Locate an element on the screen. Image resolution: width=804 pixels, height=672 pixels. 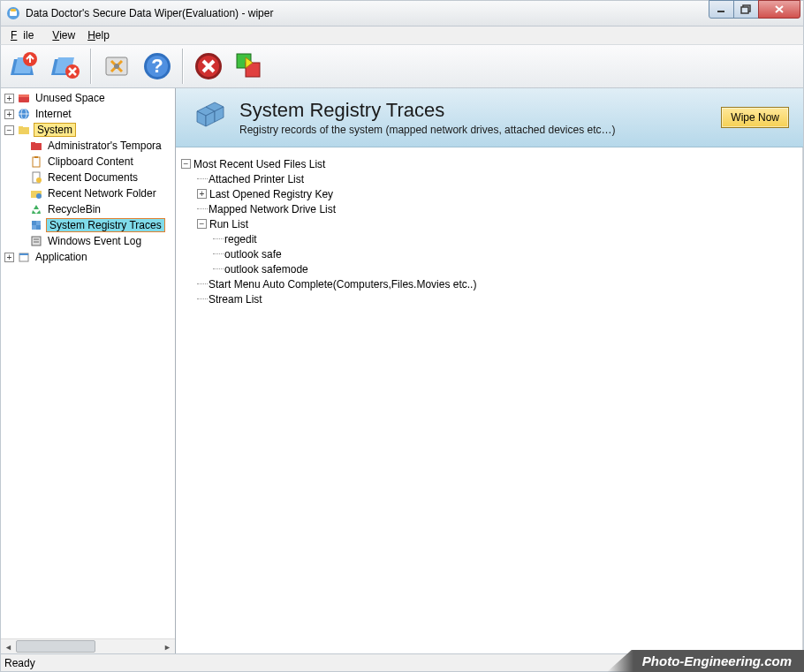
menu-bar: File View Help is located at coordinates (402, 35).